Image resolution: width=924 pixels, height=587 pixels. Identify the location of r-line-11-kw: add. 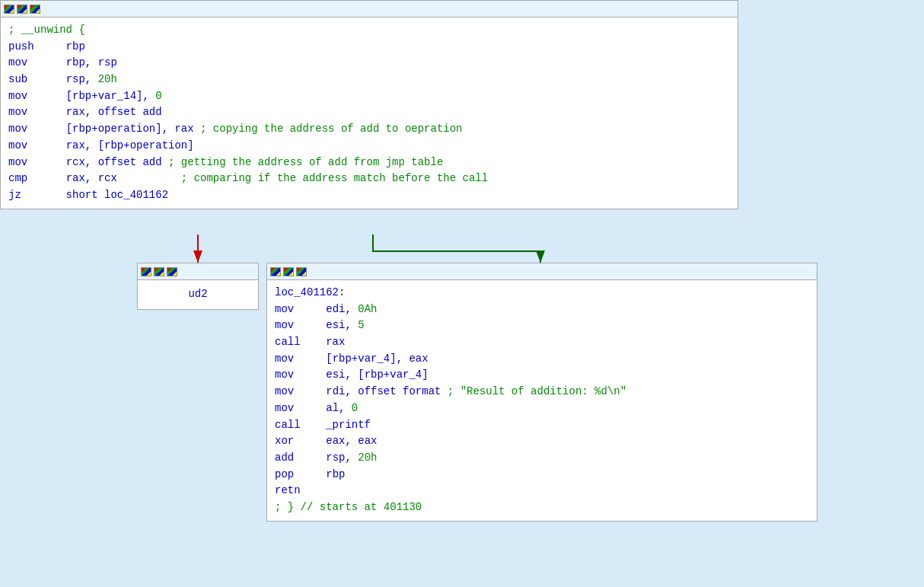
(285, 458).